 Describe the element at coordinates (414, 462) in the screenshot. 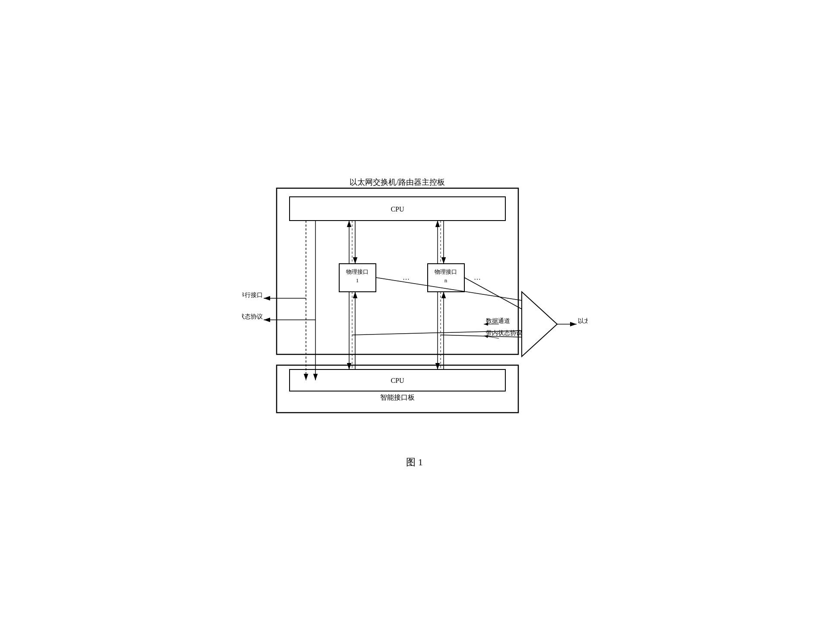

I see `figure-caption: 图 1` at that location.